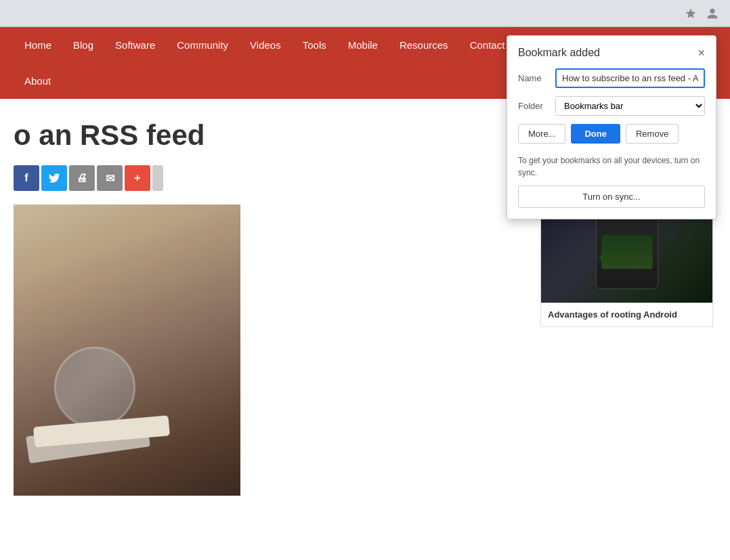  I want to click on bookmark-more-button: More..., so click(542, 134).